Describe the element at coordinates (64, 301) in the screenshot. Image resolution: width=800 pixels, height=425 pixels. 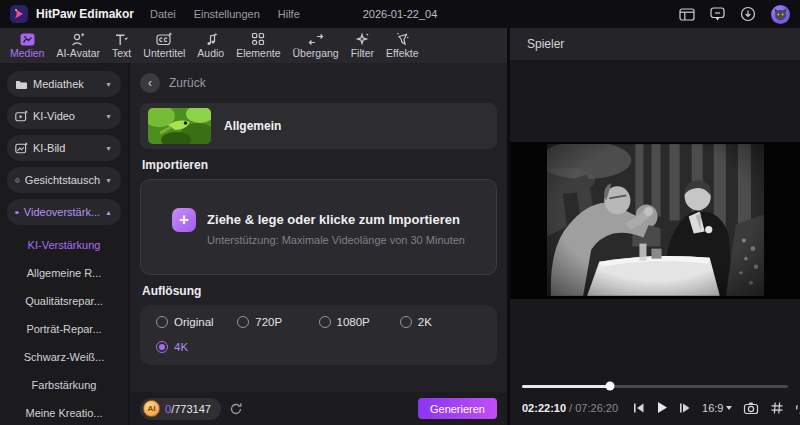
I see `sidebar-subitem-qualitaetsreparatur: Qualitätsrepar...` at that location.